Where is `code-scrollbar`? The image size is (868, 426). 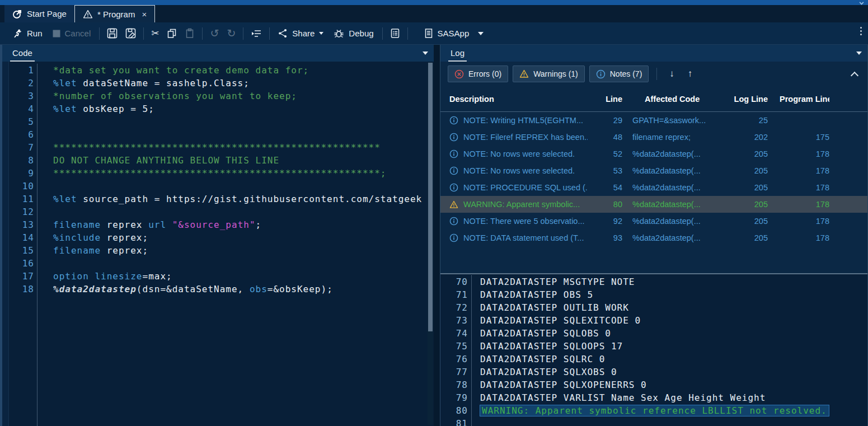
code-scrollbar is located at coordinates (430, 244).